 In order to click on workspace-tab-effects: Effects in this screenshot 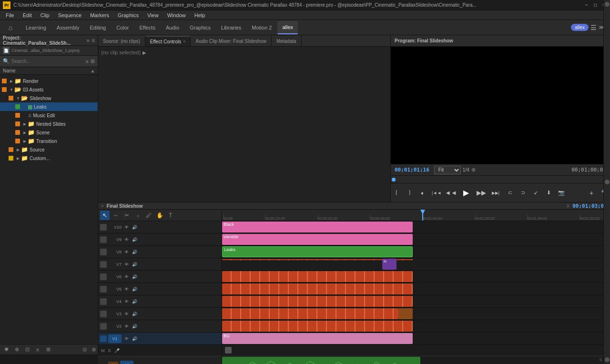, I will do `click(147, 28)`.